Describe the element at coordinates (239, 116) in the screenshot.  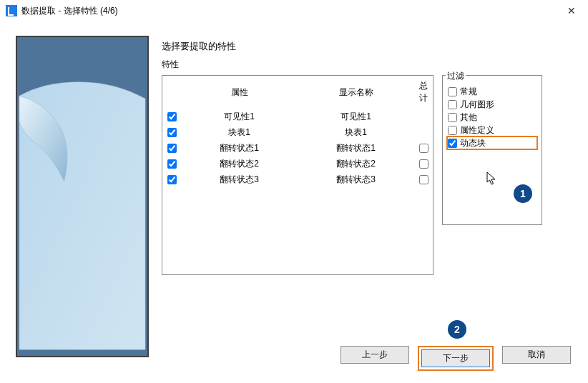
I see `row-attr-cell: 可见性1` at that location.